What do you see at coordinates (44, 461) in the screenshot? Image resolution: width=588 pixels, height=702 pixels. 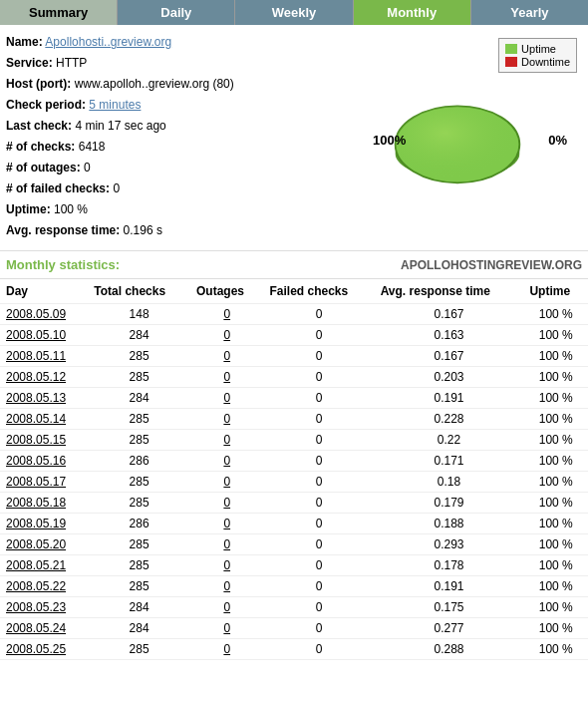 I see `cell-day: 2008.05.16` at bounding box center [44, 461].